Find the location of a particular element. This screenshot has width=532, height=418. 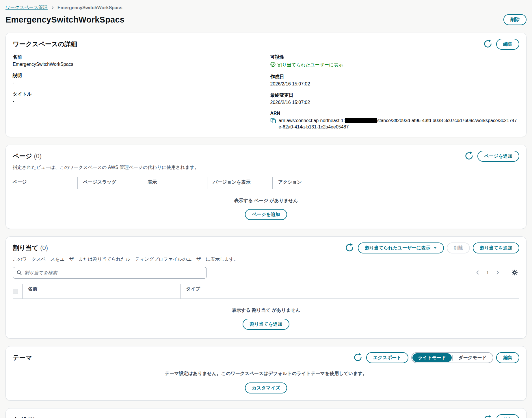

copy-arn-button is located at coordinates (273, 121).